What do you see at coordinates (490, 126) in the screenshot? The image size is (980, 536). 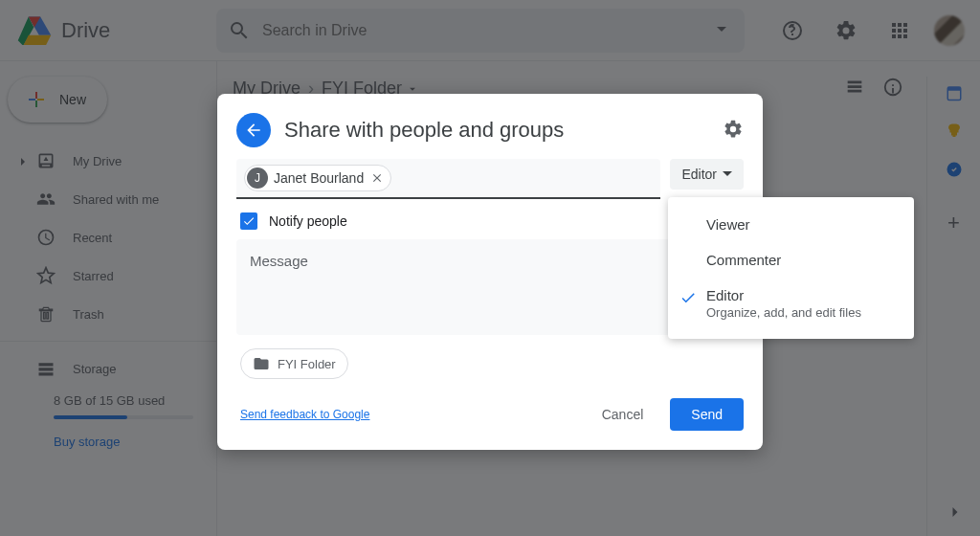 I see `dialog-header: Share with people and groups` at bounding box center [490, 126].